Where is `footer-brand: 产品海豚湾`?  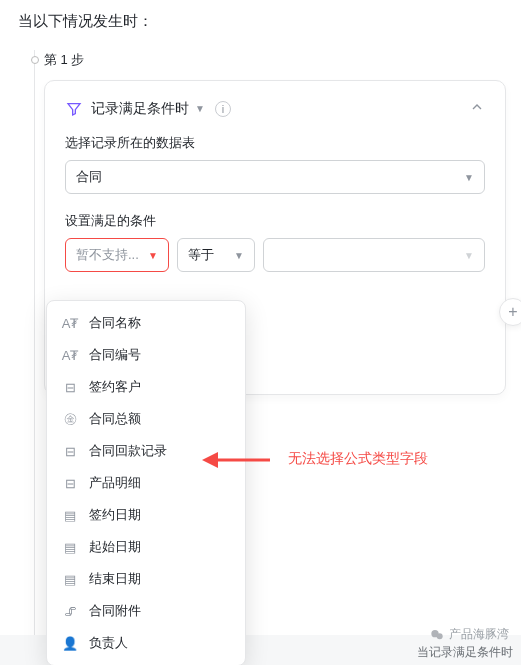 footer-brand: 产品海豚湾 is located at coordinates (469, 634).